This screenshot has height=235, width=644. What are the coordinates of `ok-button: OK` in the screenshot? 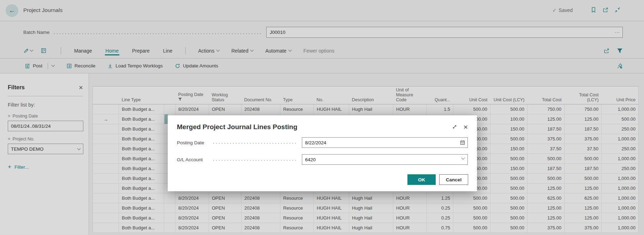 It's located at (422, 180).